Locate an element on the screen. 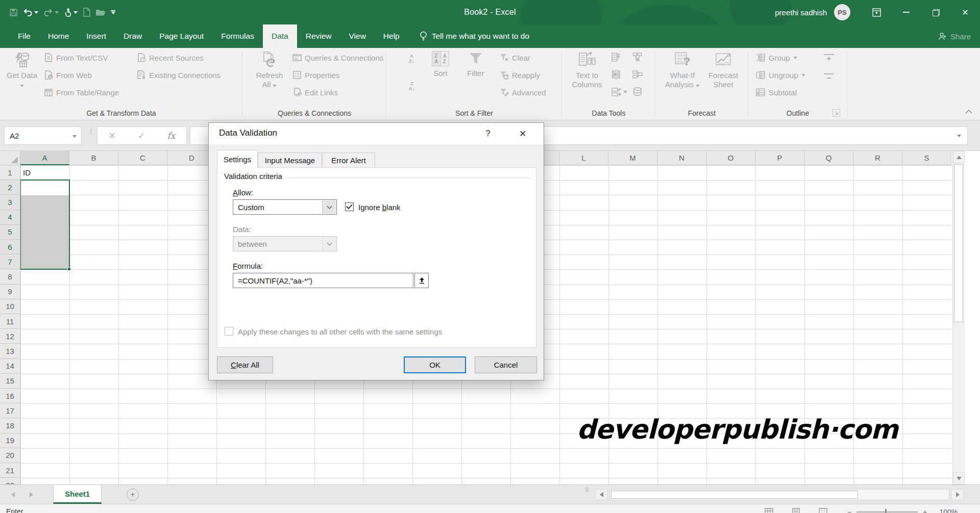 This screenshot has height=513, width=980. sort-descending-button: ZA↓ is located at coordinates (412, 87).